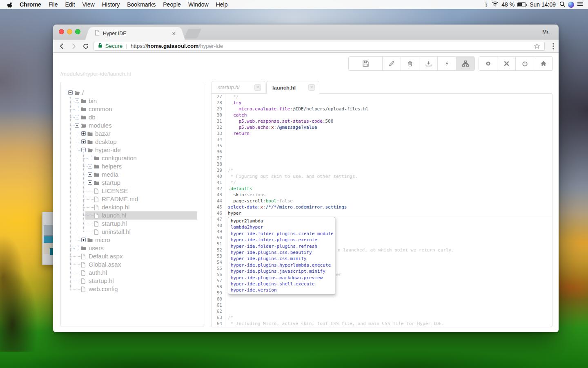  Describe the element at coordinates (382, 312) in the screenshot. I see `code-line-62: 62` at that location.